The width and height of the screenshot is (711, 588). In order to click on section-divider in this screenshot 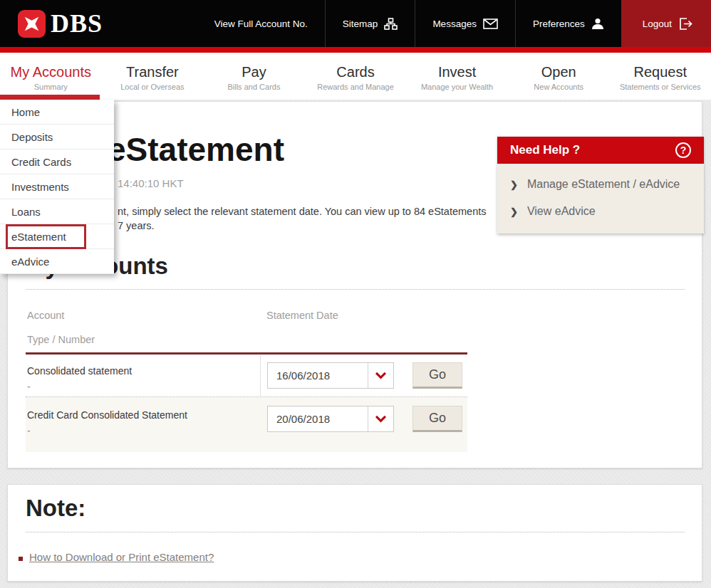, I will do `click(355, 289)`.